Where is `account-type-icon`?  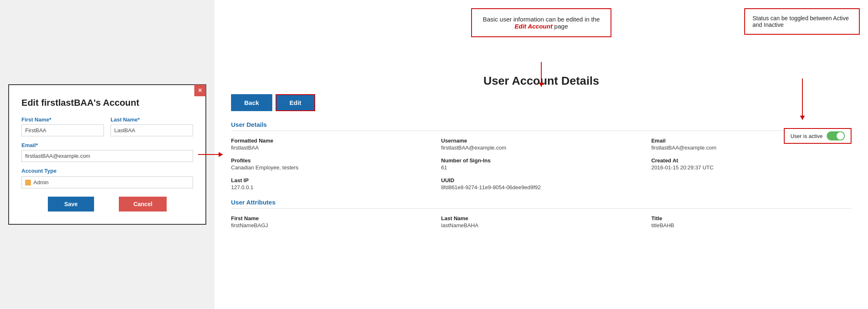
account-type-icon is located at coordinates (28, 183).